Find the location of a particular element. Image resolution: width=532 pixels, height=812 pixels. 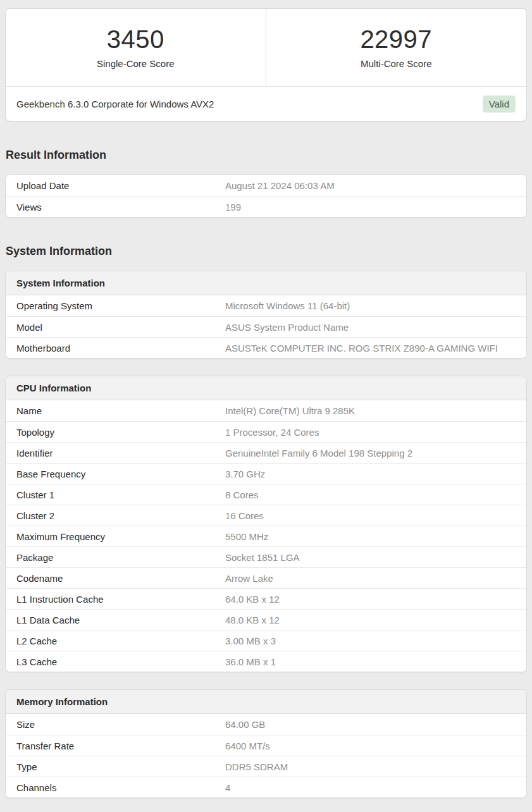

row-value: Arrow Lake is located at coordinates (371, 578).